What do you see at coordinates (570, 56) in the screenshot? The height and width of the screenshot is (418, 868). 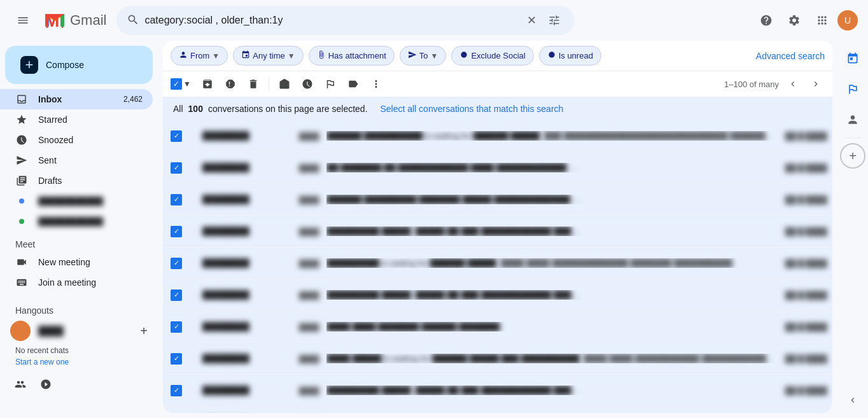 I see `is-unread-filter-chip: Is unread` at bounding box center [570, 56].